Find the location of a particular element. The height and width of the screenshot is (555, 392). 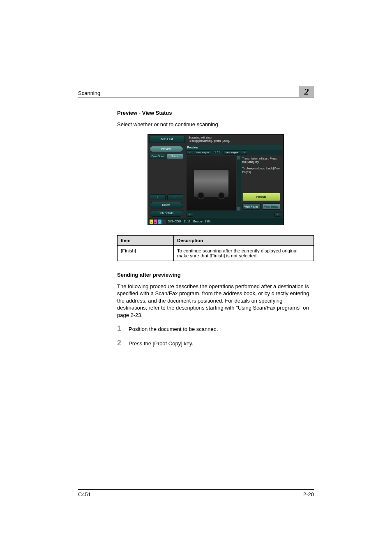

pan-right-button: → is located at coordinates (278, 215).